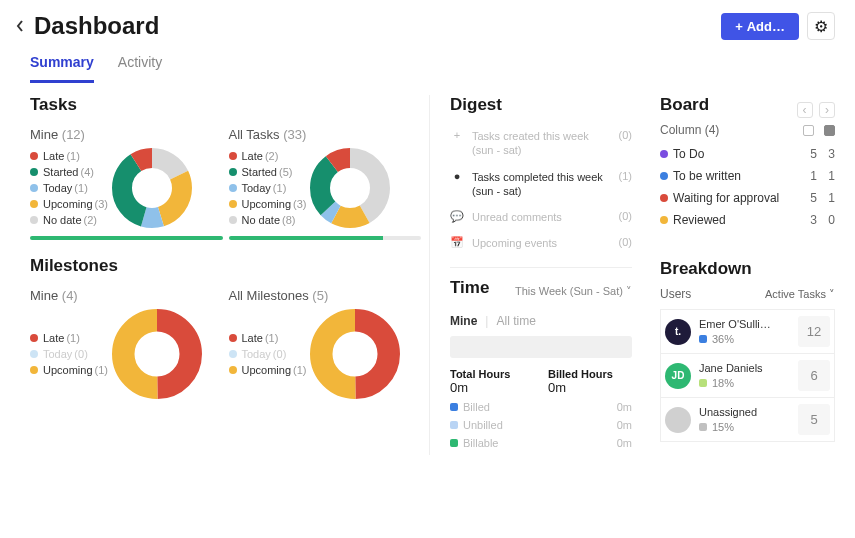 The height and width of the screenshot is (538, 855). Describe the element at coordinates (350, 188) in the screenshot. I see `tasks-all-chart` at that location.